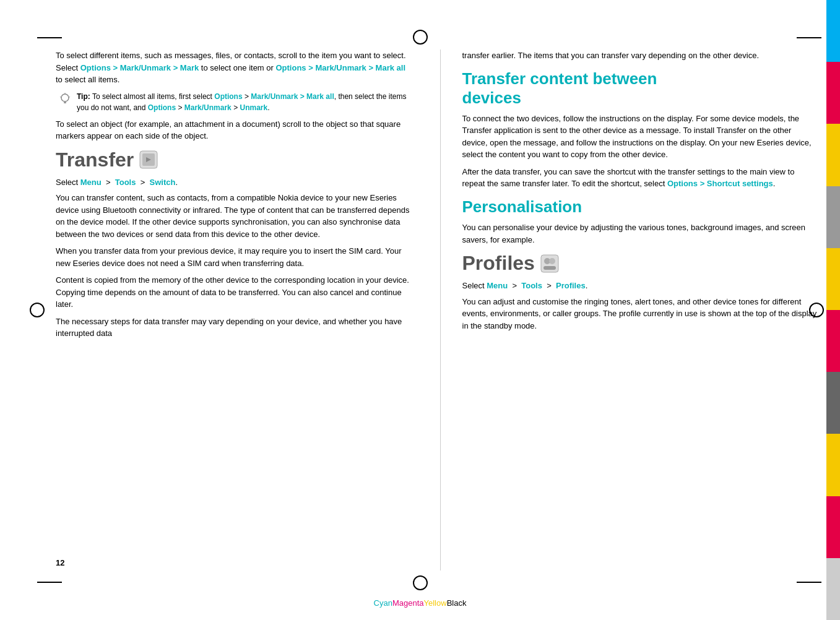 The image size is (840, 620). Describe the element at coordinates (641, 56) in the screenshot. I see `transfer-body4-cont: transfer earlier. The items that you can…` at that location.